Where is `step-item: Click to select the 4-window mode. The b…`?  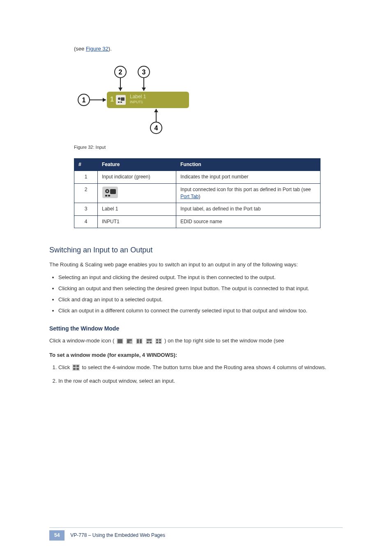
step-item: Click to select the 4-window mode. The b… is located at coordinates (201, 368).